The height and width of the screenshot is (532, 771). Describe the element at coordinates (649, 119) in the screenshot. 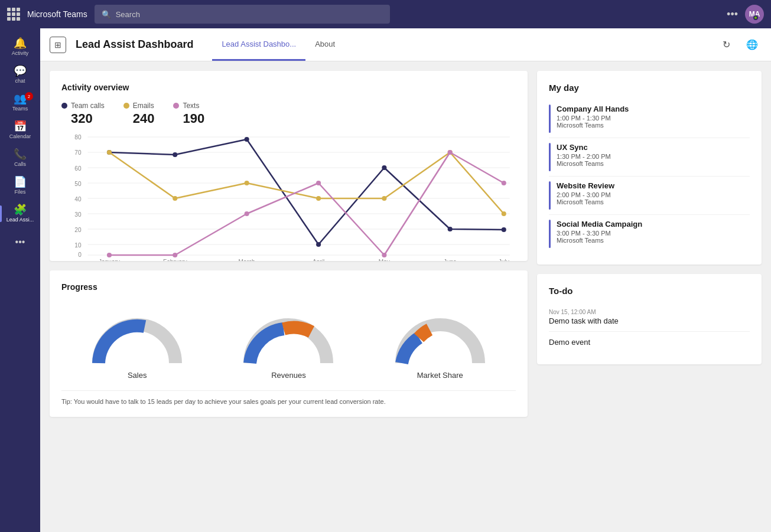

I see `event-company-all-hands: Company All Hands 1:00 PM - 1:30 PM Micr…` at that location.